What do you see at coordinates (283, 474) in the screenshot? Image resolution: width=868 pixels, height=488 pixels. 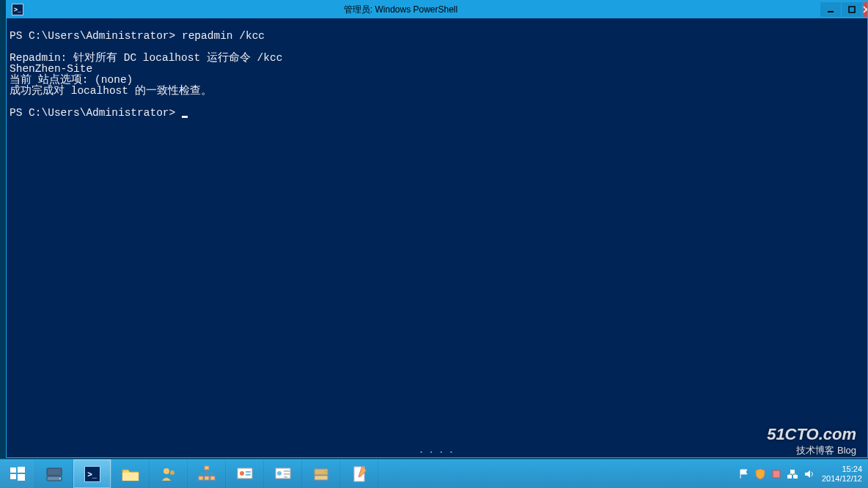 I see `console-icon` at bounding box center [283, 474].